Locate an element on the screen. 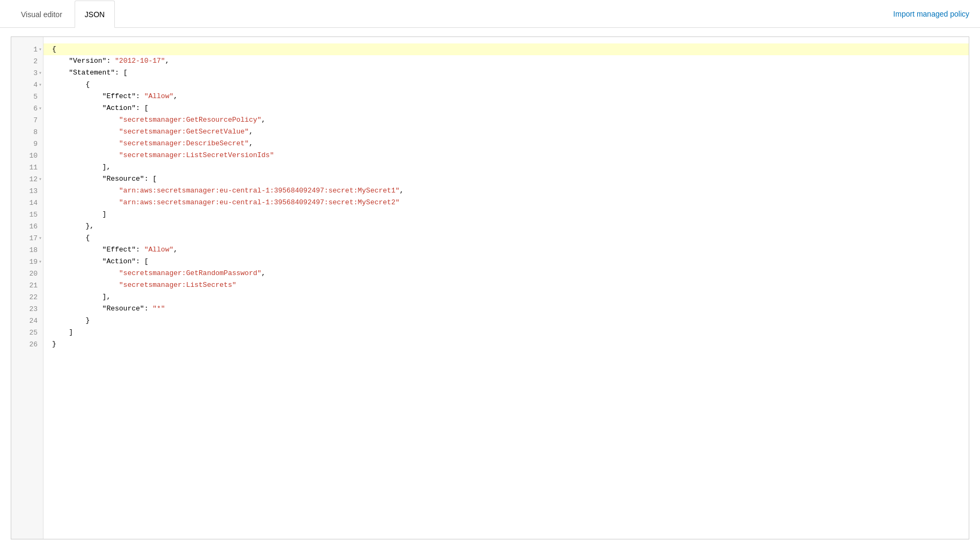 The height and width of the screenshot is (548, 980). tab-bar: Visual editor JSON Import managed policy is located at coordinates (490, 14).